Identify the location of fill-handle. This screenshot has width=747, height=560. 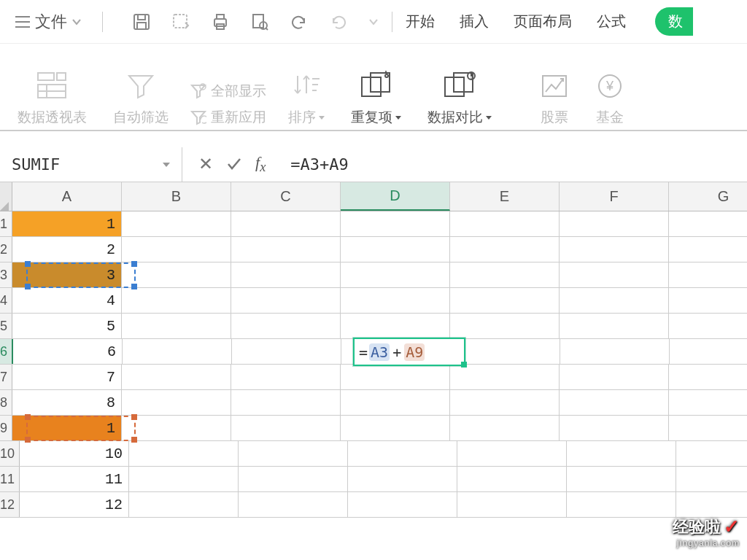
(464, 365).